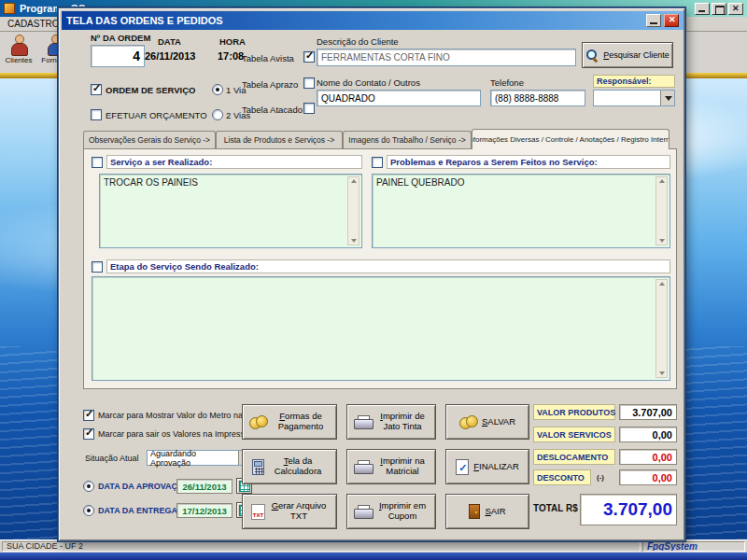 This screenshot has width=747, height=560. I want to click on order-number-value: 4, so click(136, 56).